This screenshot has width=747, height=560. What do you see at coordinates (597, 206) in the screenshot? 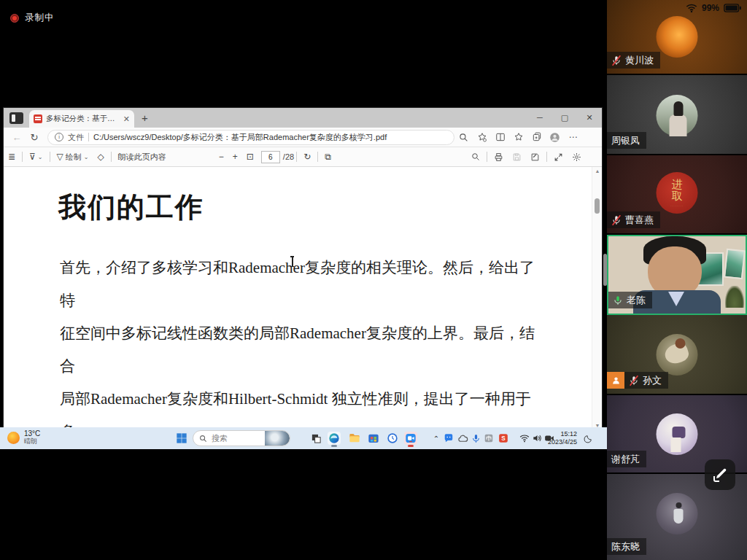
I see `pdf-scrollbar-thumb` at bounding box center [597, 206].